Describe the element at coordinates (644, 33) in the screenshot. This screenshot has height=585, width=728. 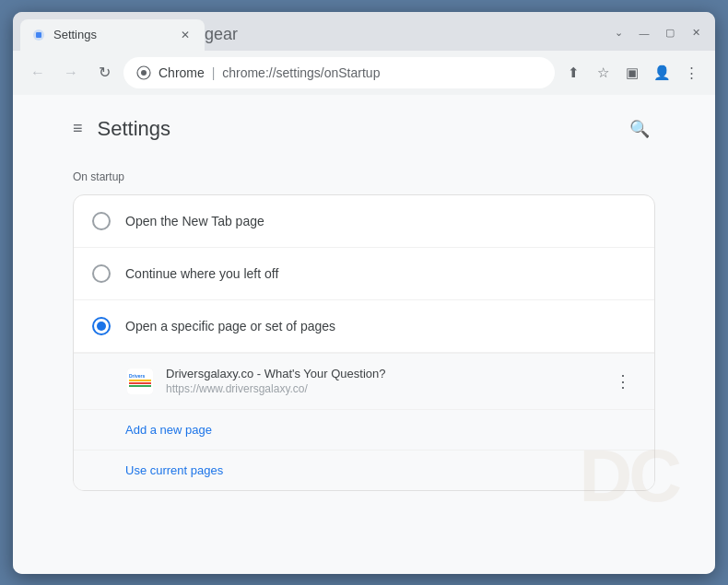
I see `minimize-button: —` at that location.